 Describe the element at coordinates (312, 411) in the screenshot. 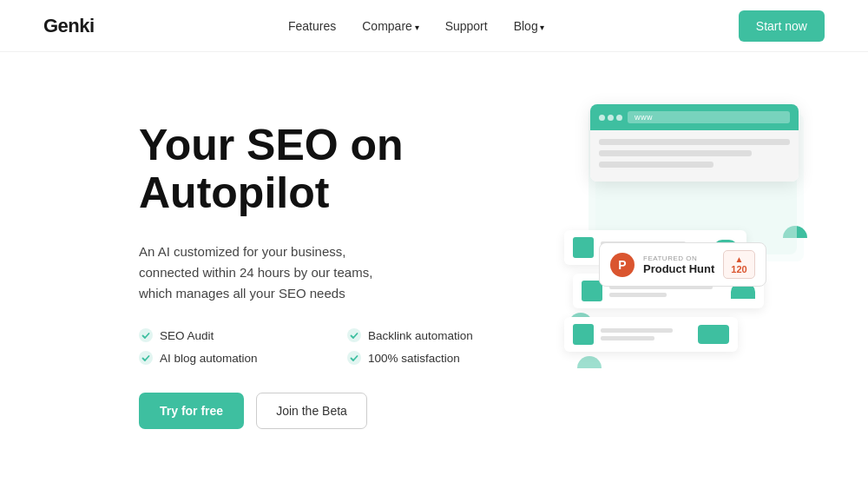

I see `join-beta-button: Join the Beta` at that location.